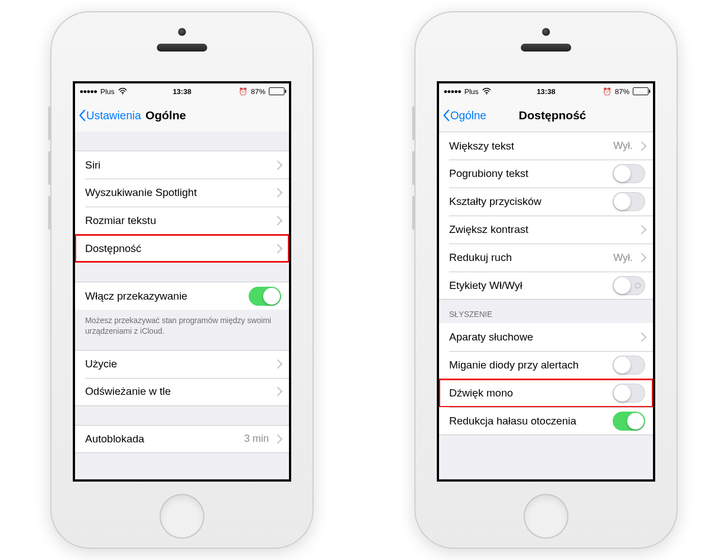  What do you see at coordinates (114, 115) in the screenshot?
I see `back-label: Ustawienia` at bounding box center [114, 115].